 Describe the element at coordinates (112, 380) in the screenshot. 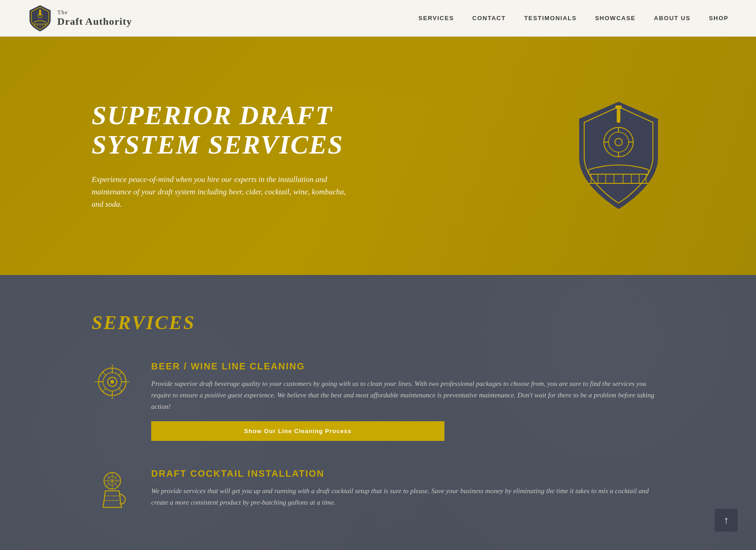

I see `service-icon-beer-wine` at that location.